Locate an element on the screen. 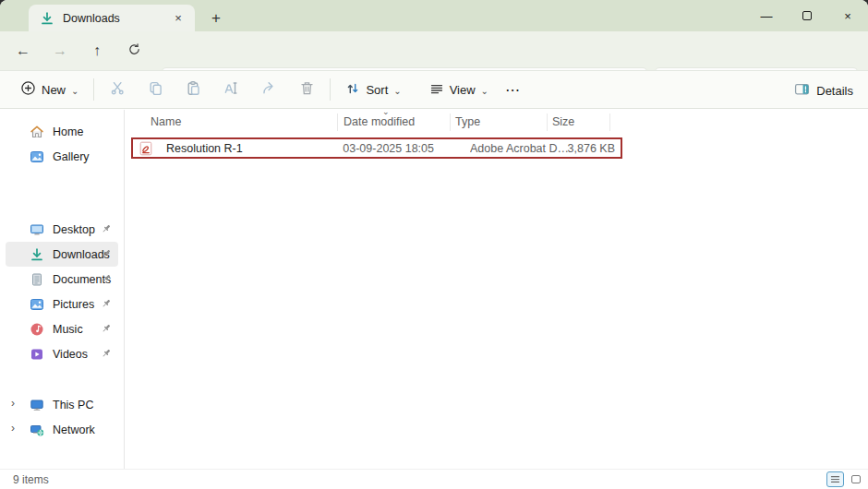 The image size is (868, 489). sidebar-item-documents: Documents is located at coordinates (62, 279).